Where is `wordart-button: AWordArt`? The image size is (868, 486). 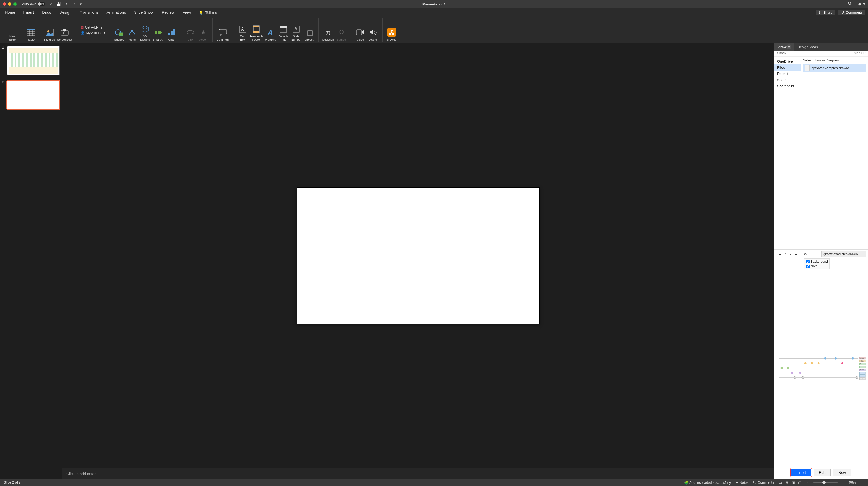
wordart-button: AWordArt is located at coordinates (270, 34).